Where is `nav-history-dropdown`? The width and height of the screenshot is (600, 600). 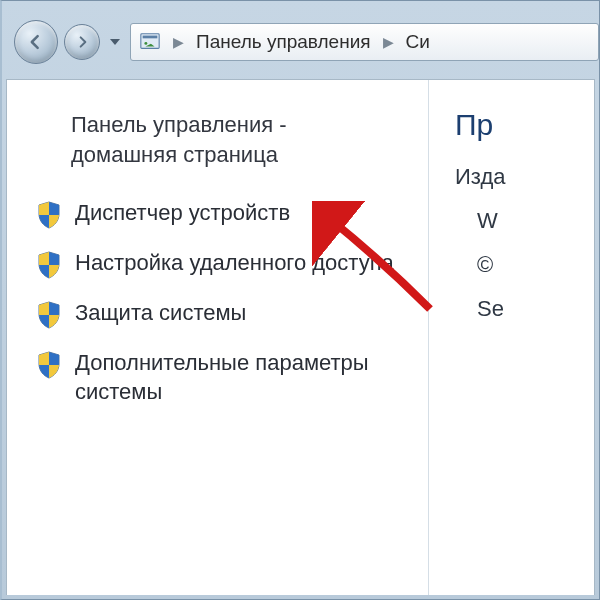 nav-history-dropdown is located at coordinates (115, 42).